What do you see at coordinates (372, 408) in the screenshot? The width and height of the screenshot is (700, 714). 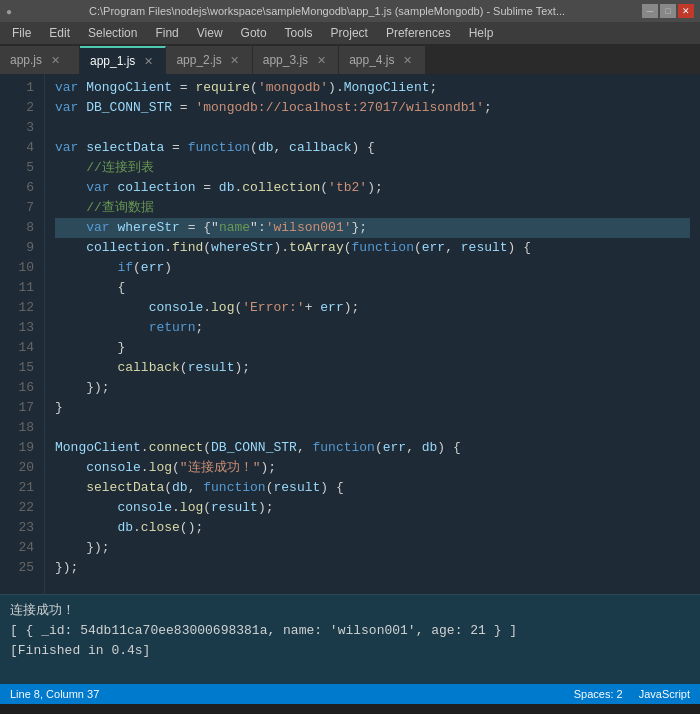 I see `code-line-17: }` at bounding box center [372, 408].